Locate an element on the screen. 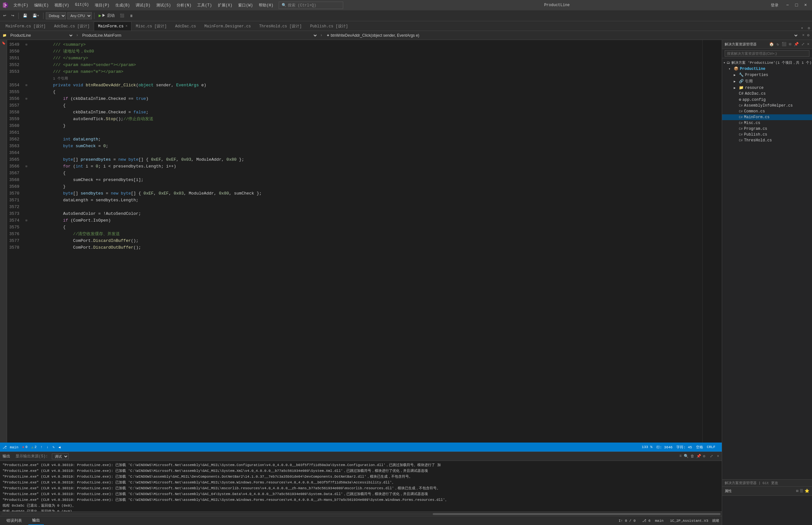 This screenshot has height=525, width=812. tab-misc-design: Misc.cs [设计] is located at coordinates (151, 26).